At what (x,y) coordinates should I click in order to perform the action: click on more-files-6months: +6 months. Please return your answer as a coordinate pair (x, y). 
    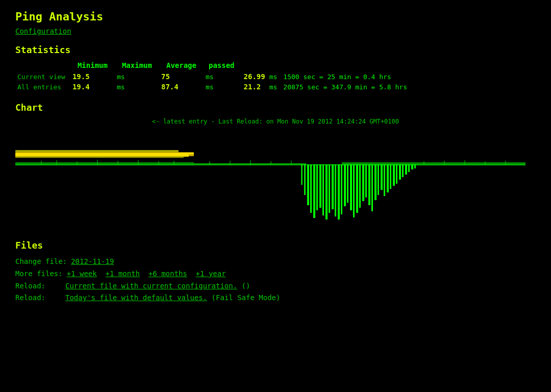
    Looking at the image, I should click on (168, 274).